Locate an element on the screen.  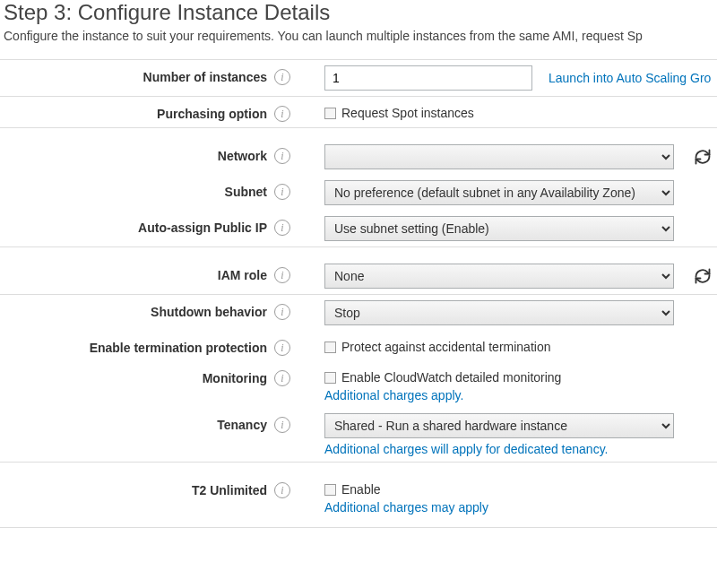
label-auto-assign-ip: Auto-assign Public IP is located at coordinates (203, 228).